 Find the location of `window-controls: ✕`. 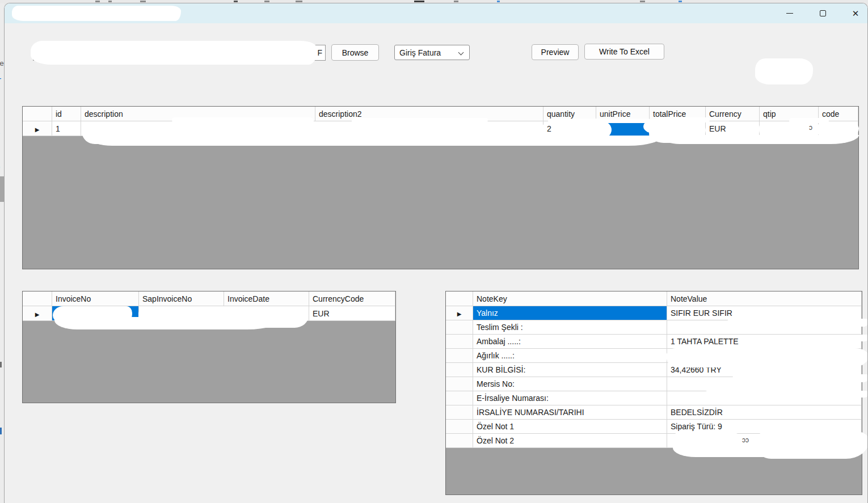

window-controls: ✕ is located at coordinates (823, 14).